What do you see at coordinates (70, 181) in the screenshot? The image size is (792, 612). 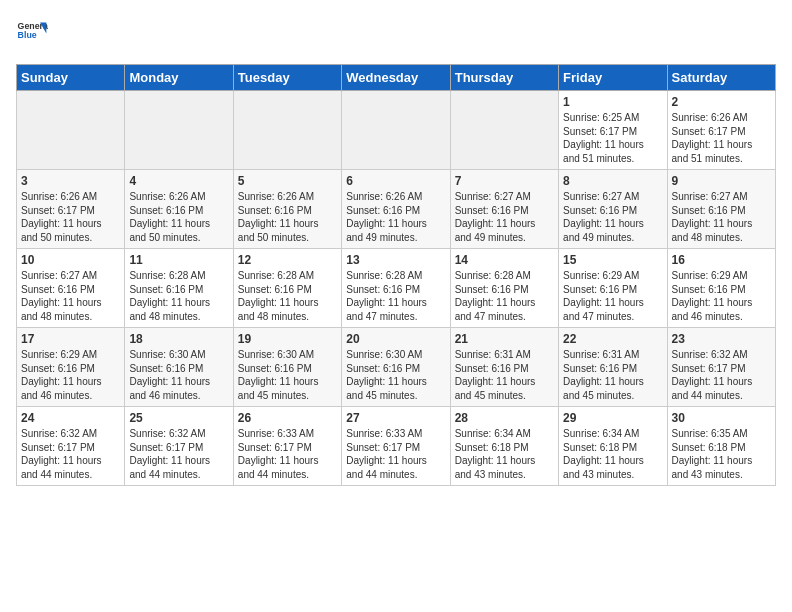 I see `day-number: 3` at bounding box center [70, 181].